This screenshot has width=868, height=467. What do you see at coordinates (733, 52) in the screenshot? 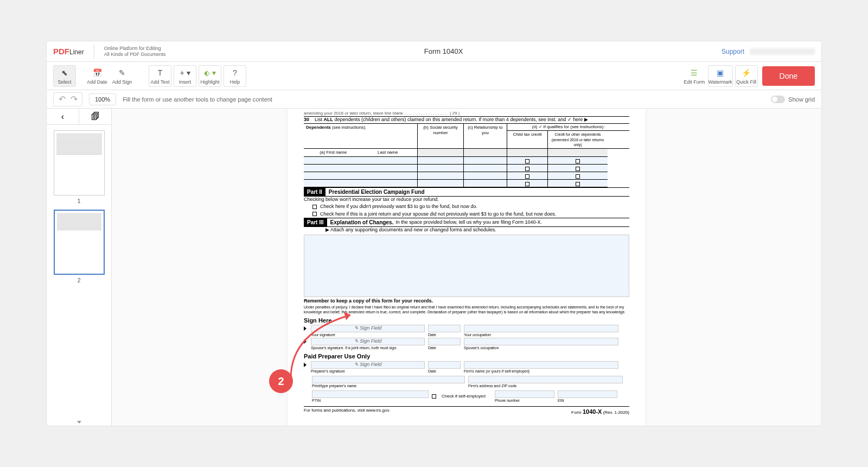
I see `support-link: Support` at bounding box center [733, 52].